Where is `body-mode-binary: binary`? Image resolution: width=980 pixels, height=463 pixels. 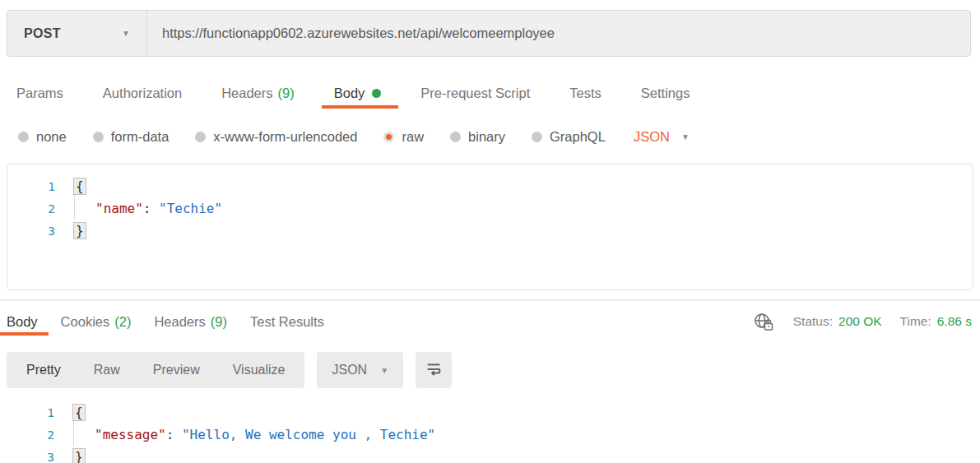 body-mode-binary: binary is located at coordinates (477, 137).